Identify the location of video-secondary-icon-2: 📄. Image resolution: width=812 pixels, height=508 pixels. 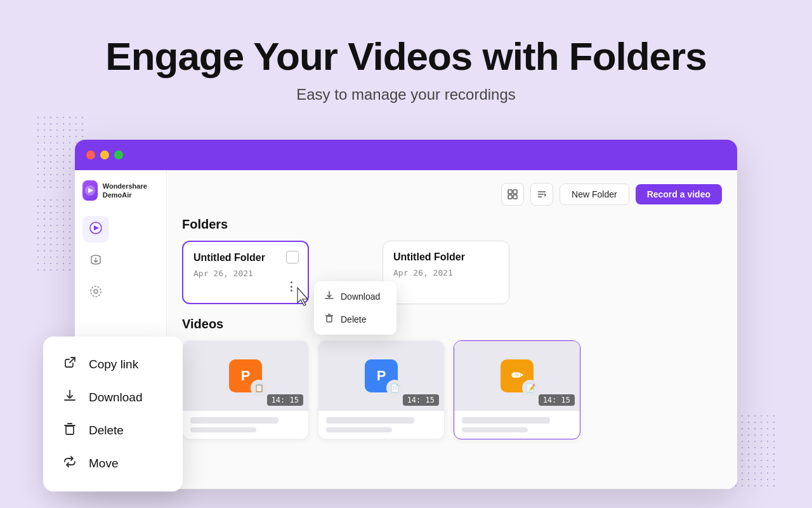
(395, 388).